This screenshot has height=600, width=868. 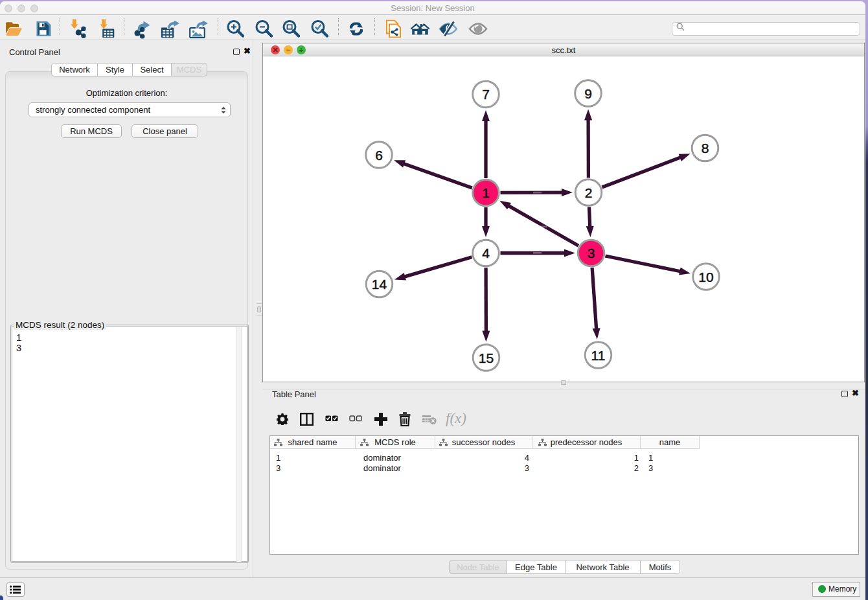 What do you see at coordinates (379, 156) in the screenshot?
I see `svg-text: 6` at bounding box center [379, 156].